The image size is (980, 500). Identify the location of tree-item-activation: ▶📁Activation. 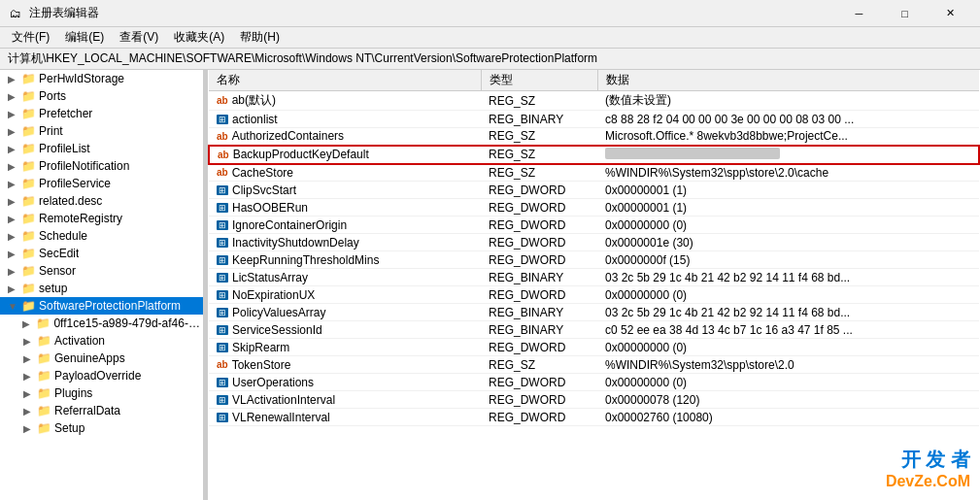
(101, 341).